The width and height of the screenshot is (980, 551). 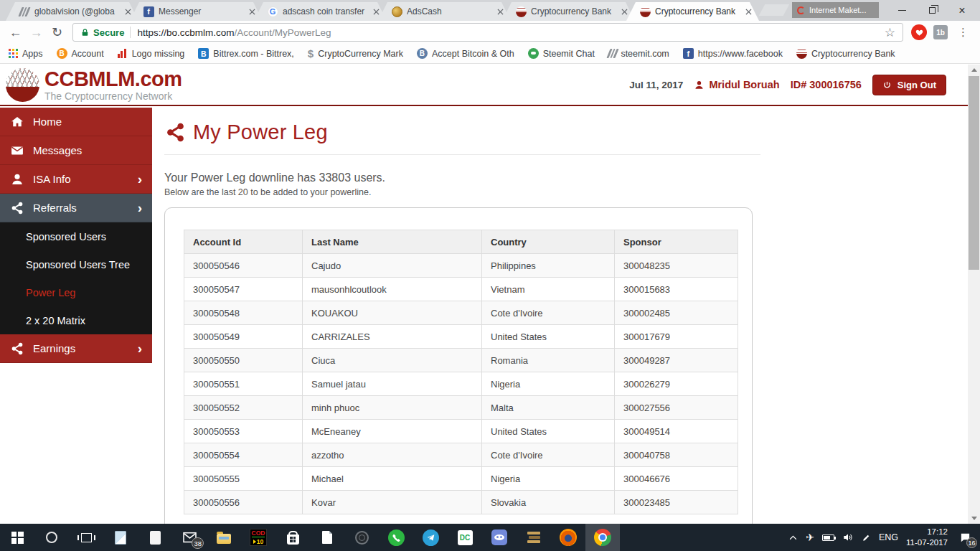 I want to click on discord-icon, so click(x=499, y=537).